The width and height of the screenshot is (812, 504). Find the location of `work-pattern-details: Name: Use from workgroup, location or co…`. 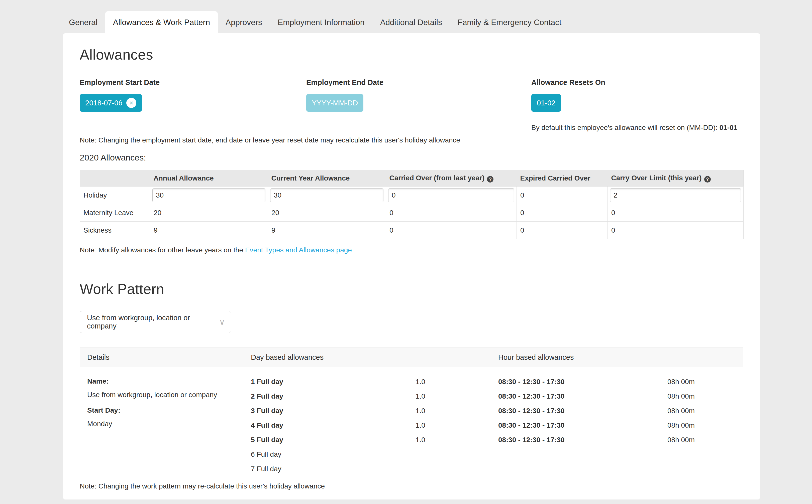

work-pattern-details: Name: Use from workgroup, location or co… is located at coordinates (165, 425).